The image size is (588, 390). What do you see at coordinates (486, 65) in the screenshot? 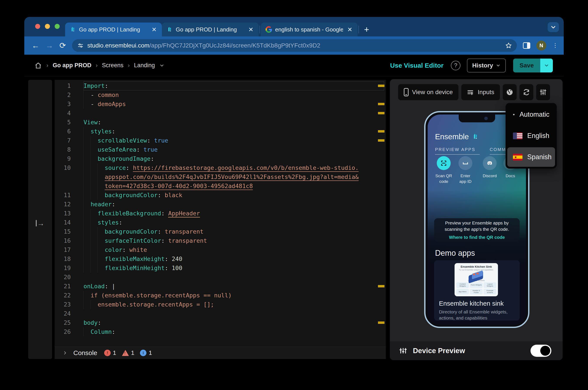
I see `history-button: History` at bounding box center [486, 65].